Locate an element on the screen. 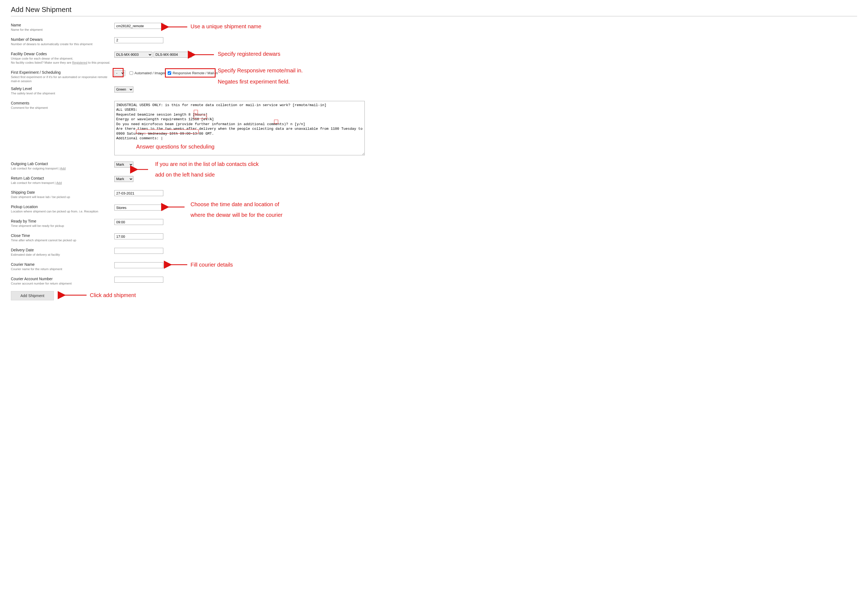  return-desc: Lab contact for return transport | Add is located at coordinates (61, 183).